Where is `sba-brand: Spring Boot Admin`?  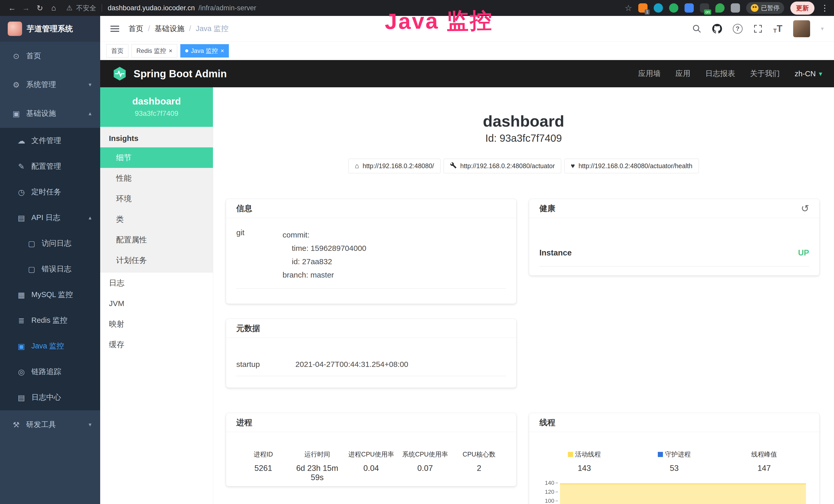
sba-brand: Spring Boot Admin is located at coordinates (169, 74).